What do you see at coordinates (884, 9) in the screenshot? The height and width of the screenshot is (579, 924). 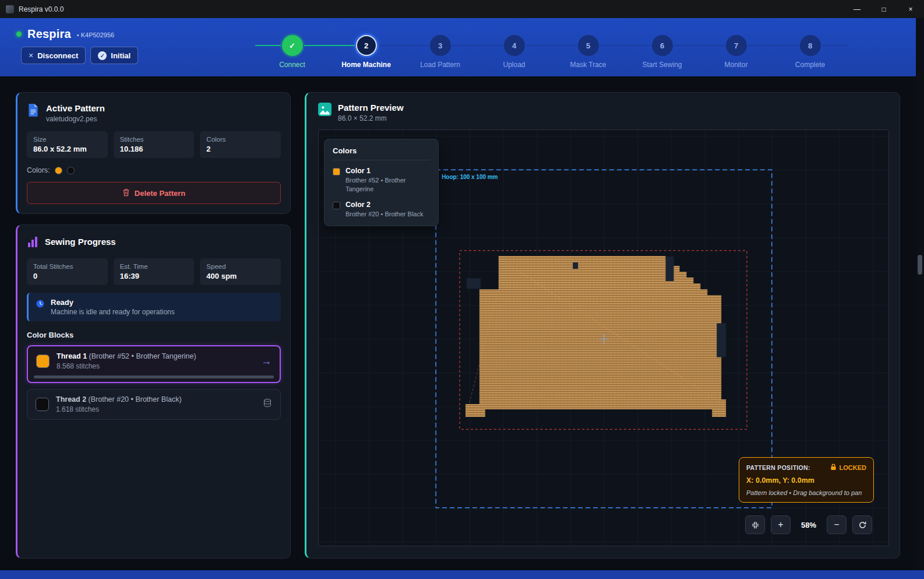 I see `window-controls: — □ ×` at bounding box center [884, 9].